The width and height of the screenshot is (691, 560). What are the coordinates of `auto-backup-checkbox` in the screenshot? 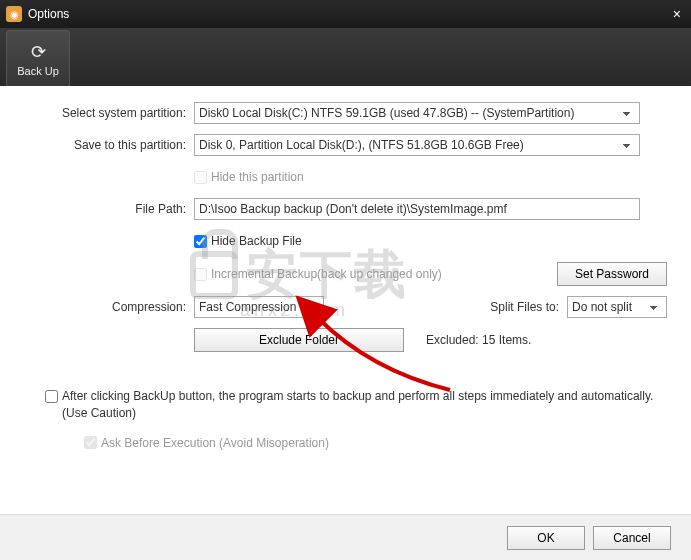 It's located at (52, 396).